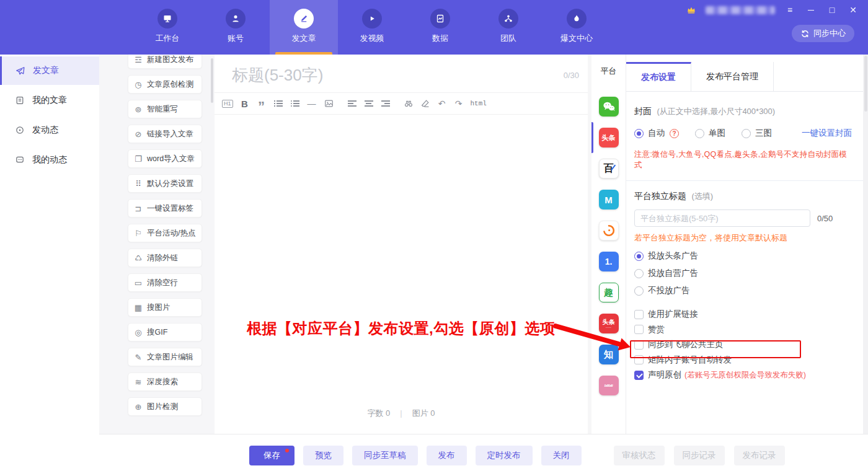  Describe the element at coordinates (165, 109) in the screenshot. I see `tool-button-3: ⊚智能重写` at that location.